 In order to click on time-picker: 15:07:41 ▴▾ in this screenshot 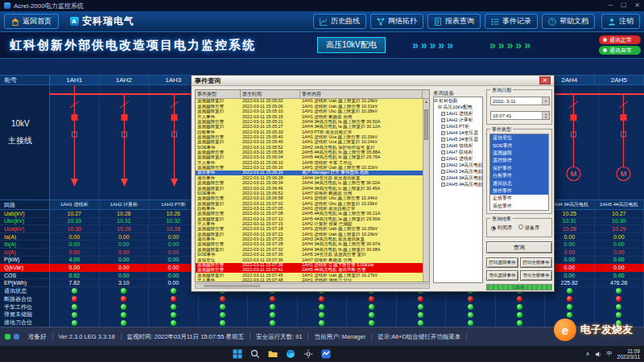, I will do `click(520, 116)`.